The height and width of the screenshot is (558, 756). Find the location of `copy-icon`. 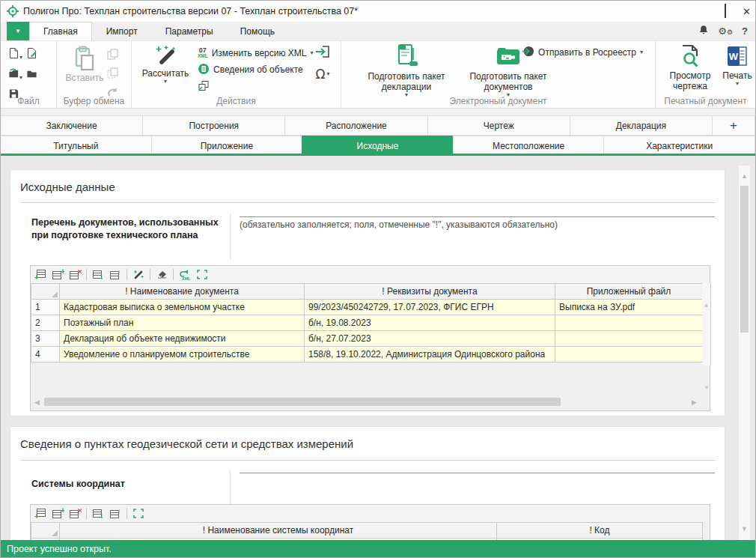

copy-icon is located at coordinates (112, 56).